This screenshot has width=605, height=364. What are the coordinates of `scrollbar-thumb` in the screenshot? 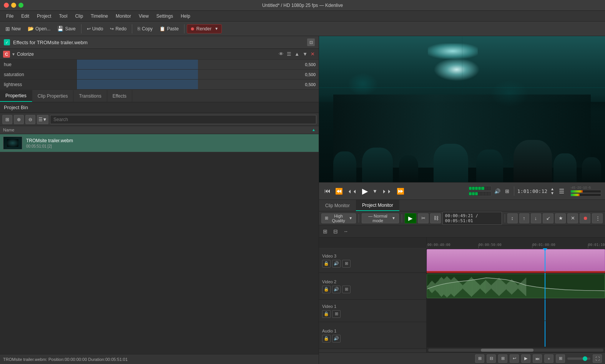 It's located at (507, 350).